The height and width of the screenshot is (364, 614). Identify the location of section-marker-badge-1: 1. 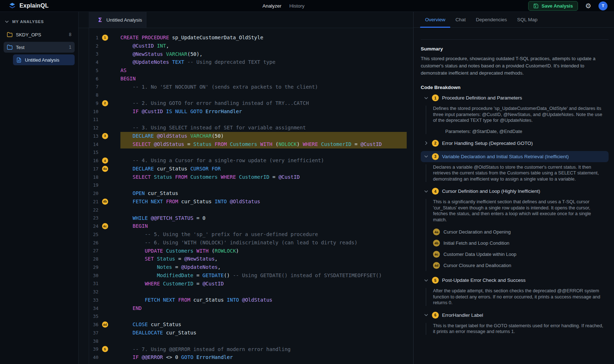
(105, 37).